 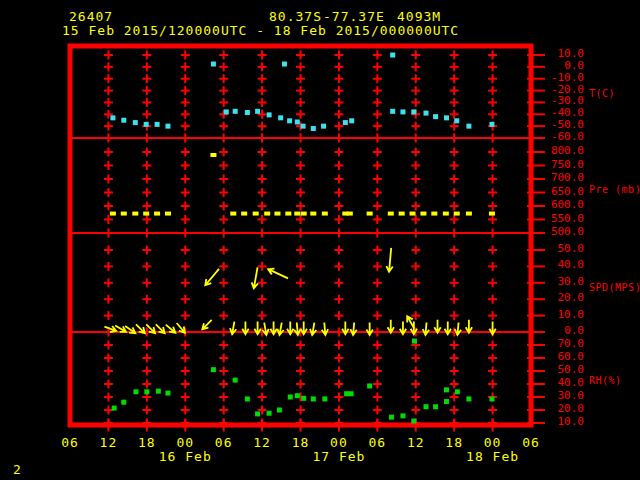 I want to click on y-tick-label: 0.0, so click(x=560, y=331).